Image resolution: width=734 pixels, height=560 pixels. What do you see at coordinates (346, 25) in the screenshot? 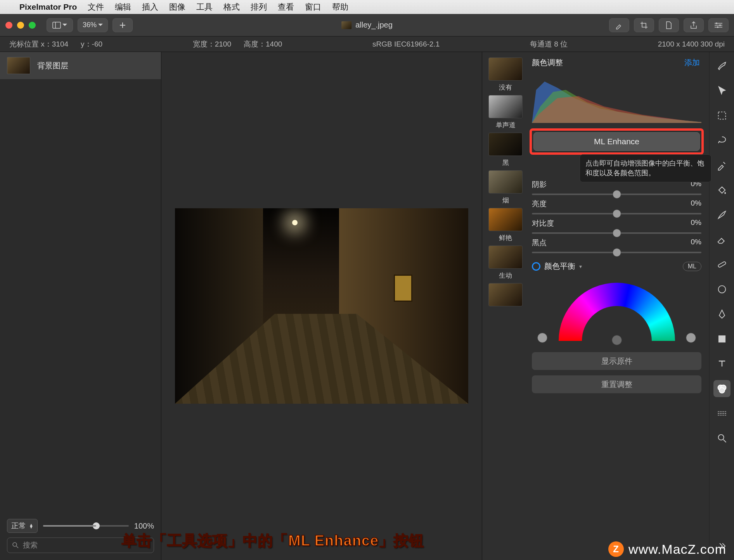
I see `doc-thumb-icon` at bounding box center [346, 25].